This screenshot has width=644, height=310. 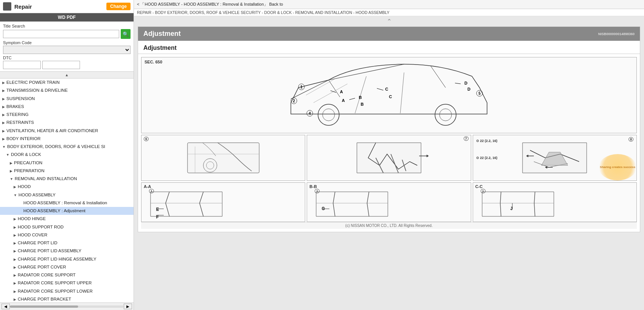 What do you see at coordinates (67, 227) in the screenshot?
I see `sidebar-item-hood-support-rod: ▶HOOD SUPPORT ROD` at bounding box center [67, 227].